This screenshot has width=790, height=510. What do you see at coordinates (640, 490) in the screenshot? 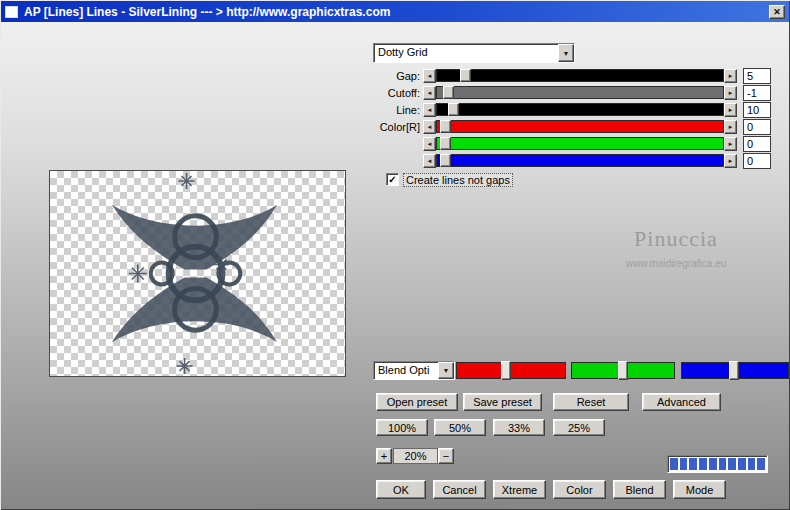
I see `blend-button: Blend` at bounding box center [640, 490].